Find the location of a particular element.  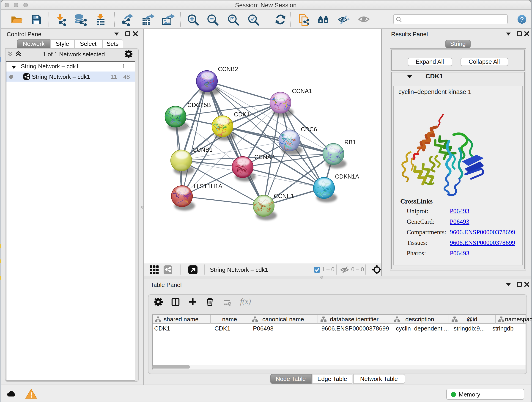

svg-text: CCNA1 is located at coordinates (302, 91).